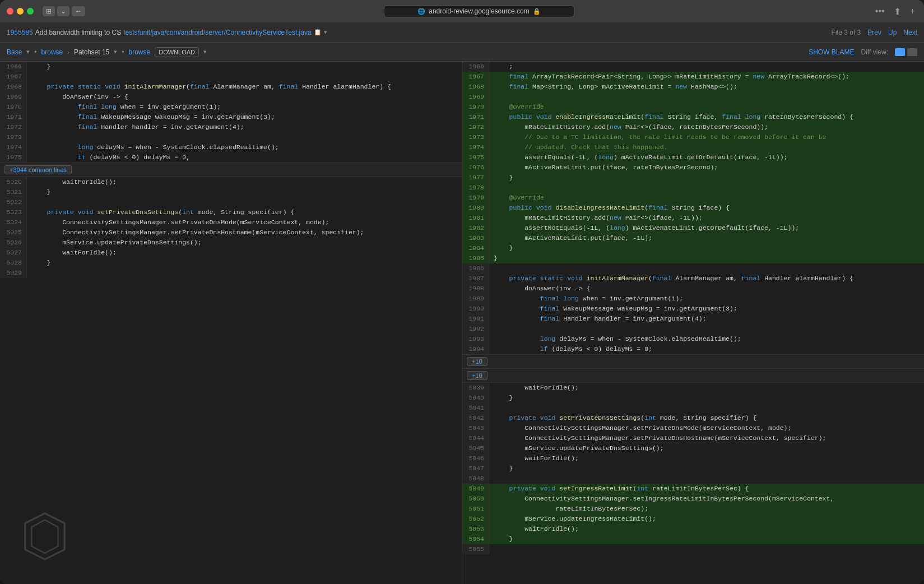 This screenshot has width=924, height=584. Describe the element at coordinates (64, 11) in the screenshot. I see `tab-controls: ⊞ ⌄ ←` at that location.